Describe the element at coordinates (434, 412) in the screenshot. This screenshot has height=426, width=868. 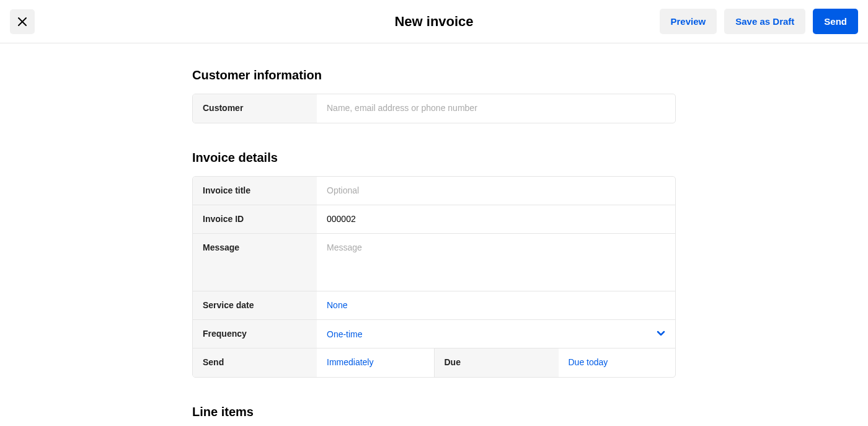
I see `line-items-title: Line items` at that location.